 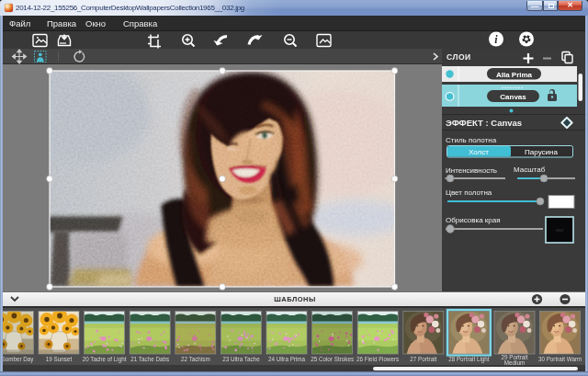 I want to click on svg-text: ЭФФЕКТ : Canvas, so click(x=483, y=123).